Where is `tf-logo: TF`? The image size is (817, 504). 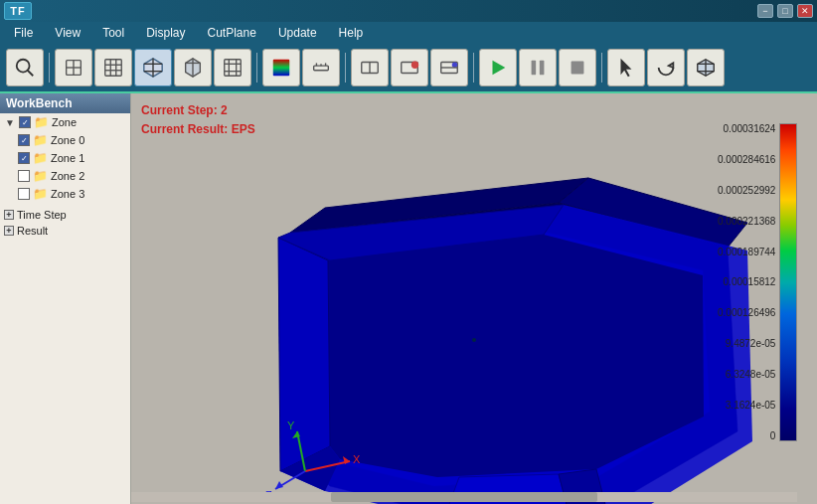 tf-logo: TF is located at coordinates (18, 11).